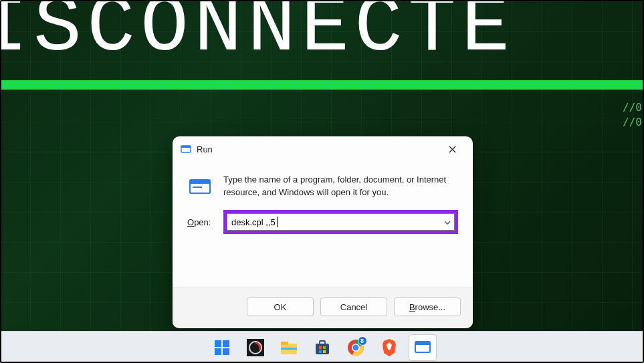 The width and height of the screenshot is (644, 363). What do you see at coordinates (200, 187) in the screenshot?
I see `run-large-icon` at bounding box center [200, 187].